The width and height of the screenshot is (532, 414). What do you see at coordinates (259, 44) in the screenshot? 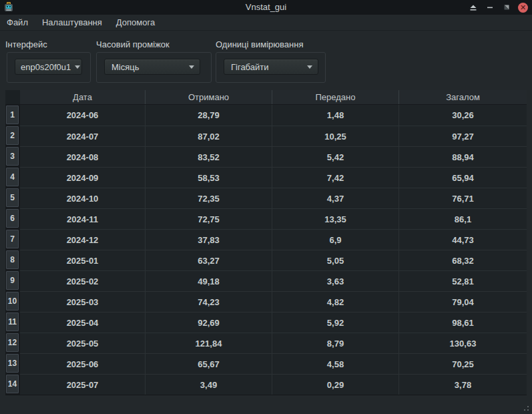
I see `units-label: Одиниці вимірювання` at bounding box center [259, 44].